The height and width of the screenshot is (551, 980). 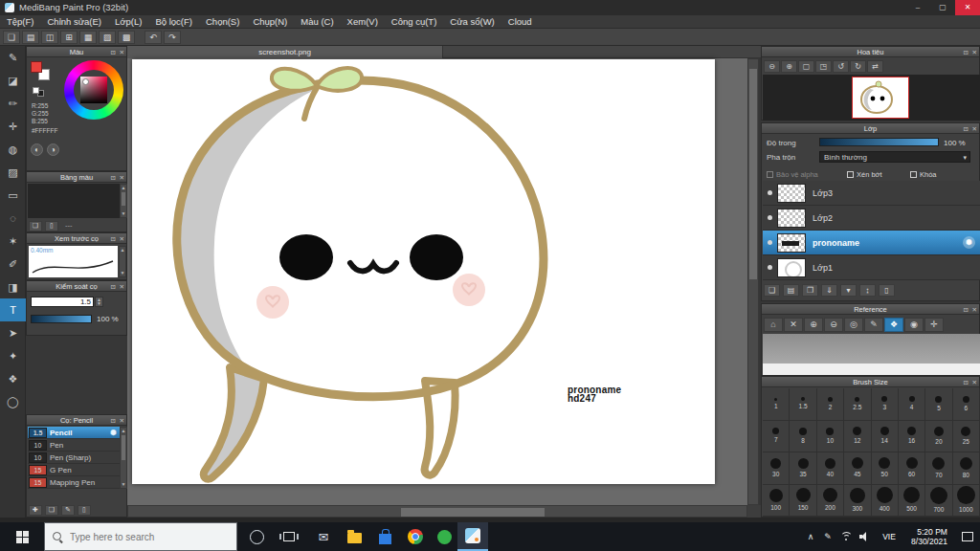 What do you see at coordinates (831, 469) in the screenshot?
I see `brush-size-cell: 40` at bounding box center [831, 469].